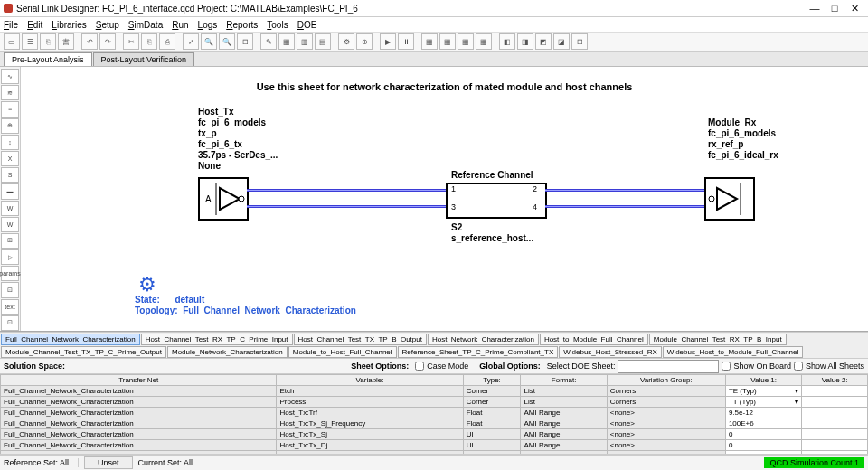 Image resolution: width=868 pixels, height=470 pixels. Describe the element at coordinates (66, 42) in the screenshot. I see `toolbar-button: 書` at that location.